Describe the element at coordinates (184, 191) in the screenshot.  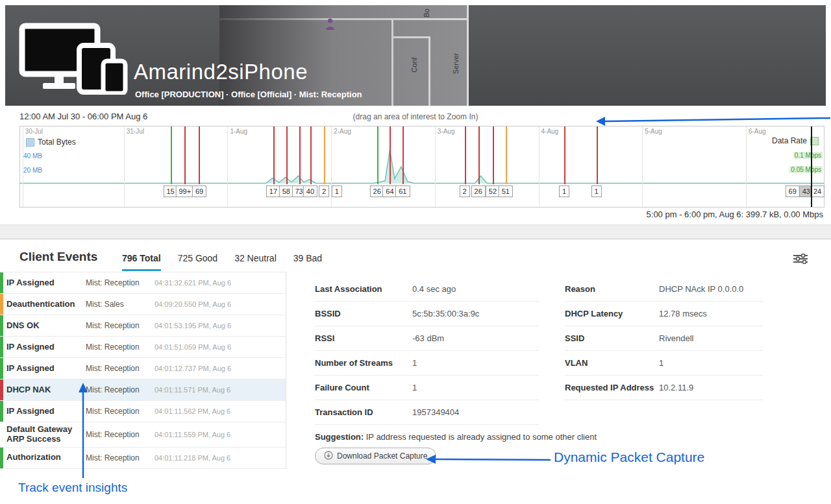
I see `event-count-badge: 99+` at that location.